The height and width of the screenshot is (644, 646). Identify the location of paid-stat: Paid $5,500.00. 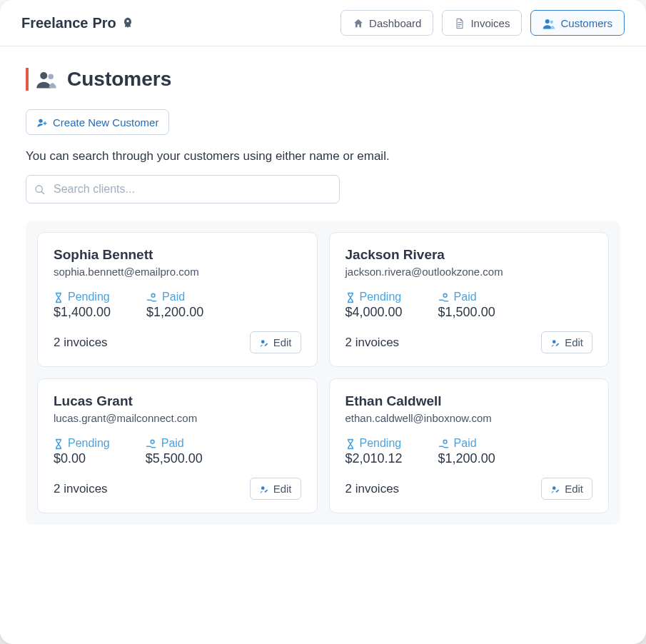
(174, 451).